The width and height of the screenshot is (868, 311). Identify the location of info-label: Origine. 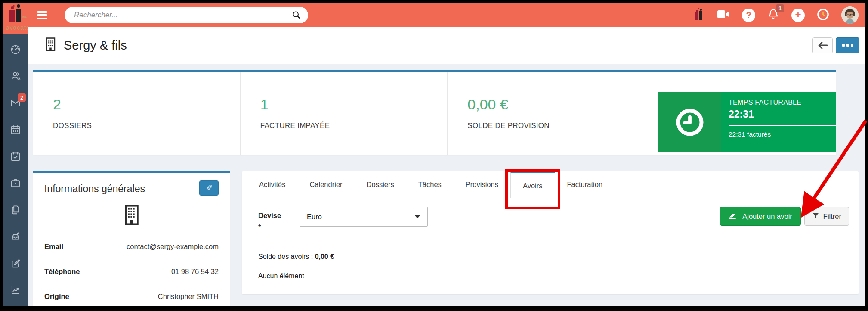
(57, 296).